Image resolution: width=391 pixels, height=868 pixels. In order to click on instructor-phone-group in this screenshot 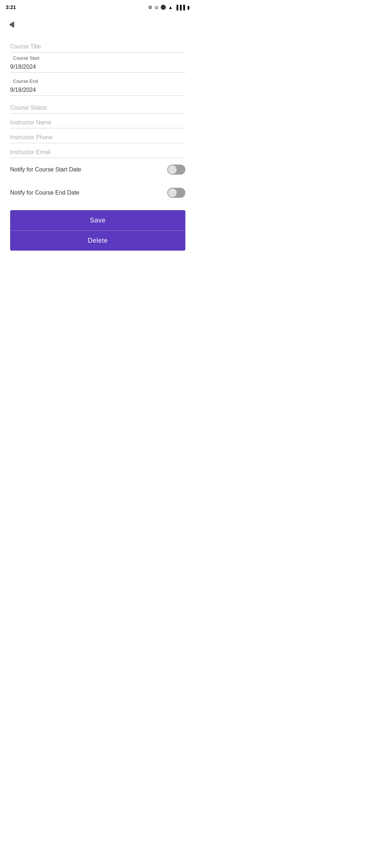, I will do `click(98, 137)`.